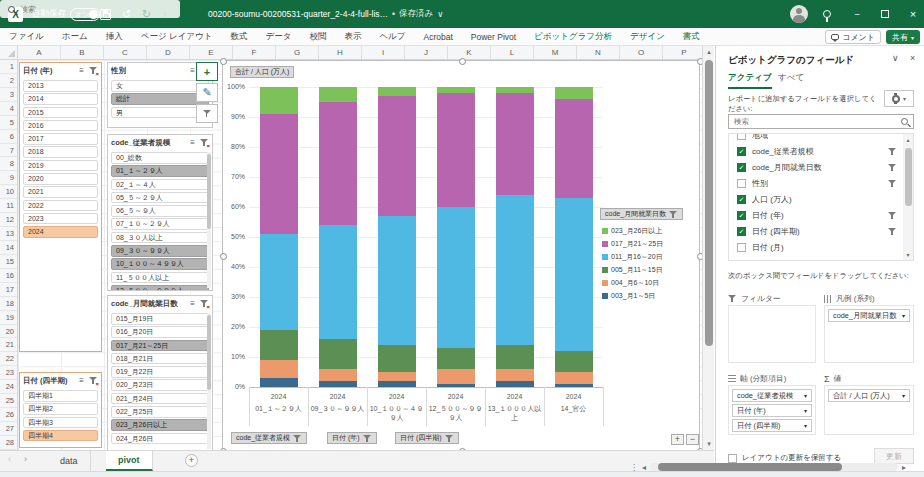  Describe the element at coordinates (494, 37) in the screenshot. I see `ribbon-tab-Power Pivot: Power Pivot` at that location.